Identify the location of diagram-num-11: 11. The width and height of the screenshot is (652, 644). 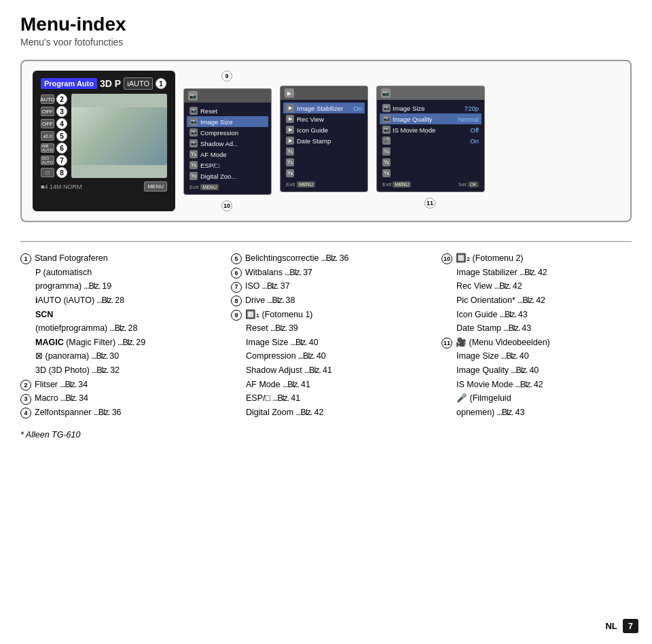
(430, 203).